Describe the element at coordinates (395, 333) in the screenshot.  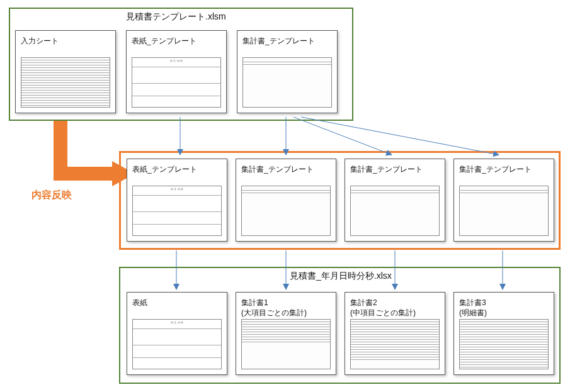
I see `card-out-summary-2: 集計書2 (中項目ごとの集計)` at that location.